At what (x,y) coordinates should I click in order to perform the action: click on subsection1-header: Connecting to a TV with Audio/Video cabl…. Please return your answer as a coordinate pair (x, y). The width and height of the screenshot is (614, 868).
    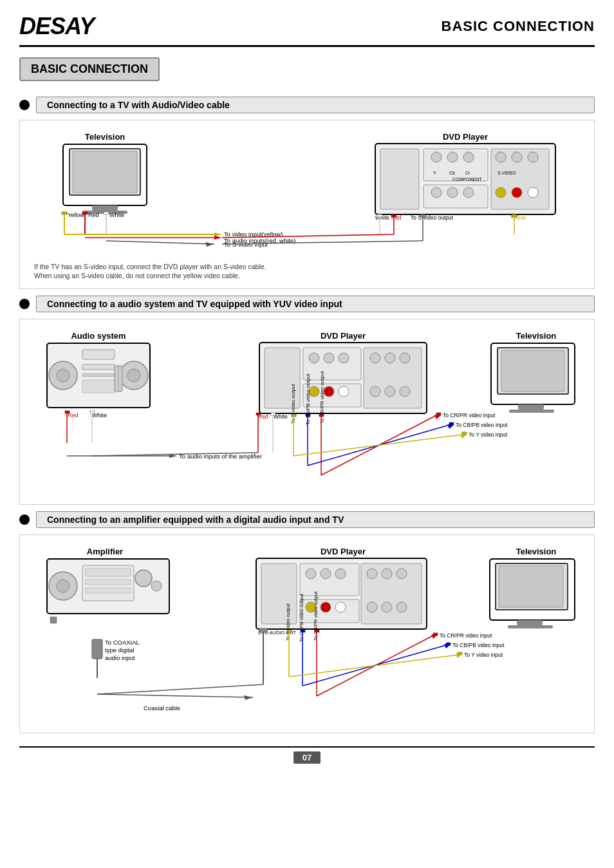
    Looking at the image, I should click on (307, 105).